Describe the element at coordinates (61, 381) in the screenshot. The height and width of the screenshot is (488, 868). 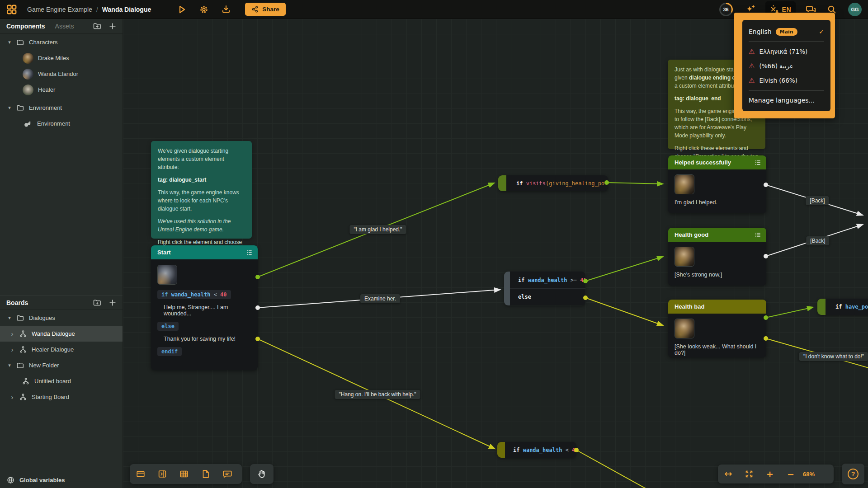
I see `board-item-untitled-board: Untitled board` at that location.